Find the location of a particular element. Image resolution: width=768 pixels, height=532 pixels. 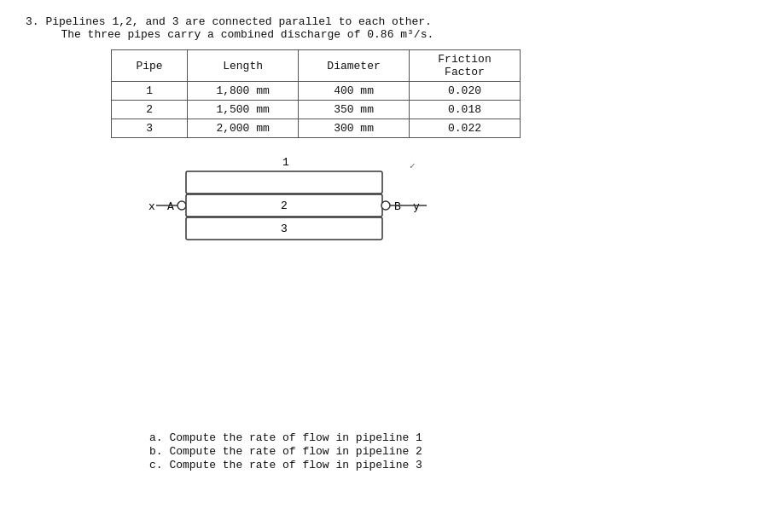

questions-section: a. Compute the rate of flow in pipeline … is located at coordinates (445, 452).